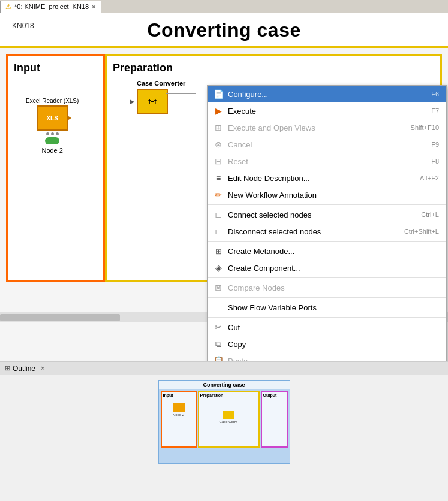 This screenshot has width=448, height=501. Describe the element at coordinates (275, 396) in the screenshot. I see `preview-output-label: Output` at that location.